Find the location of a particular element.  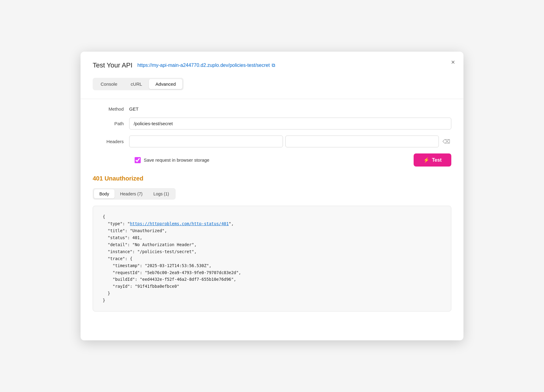

method-row: Method GET is located at coordinates (272, 109).